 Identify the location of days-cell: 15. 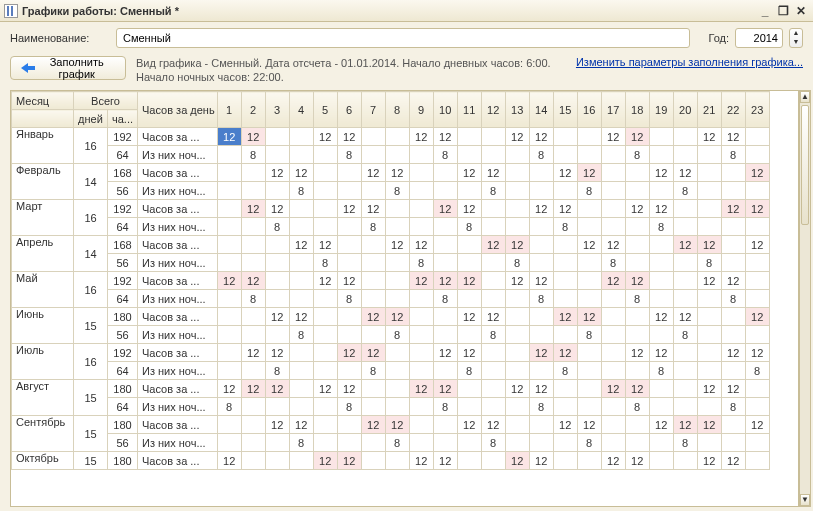
(91, 326).